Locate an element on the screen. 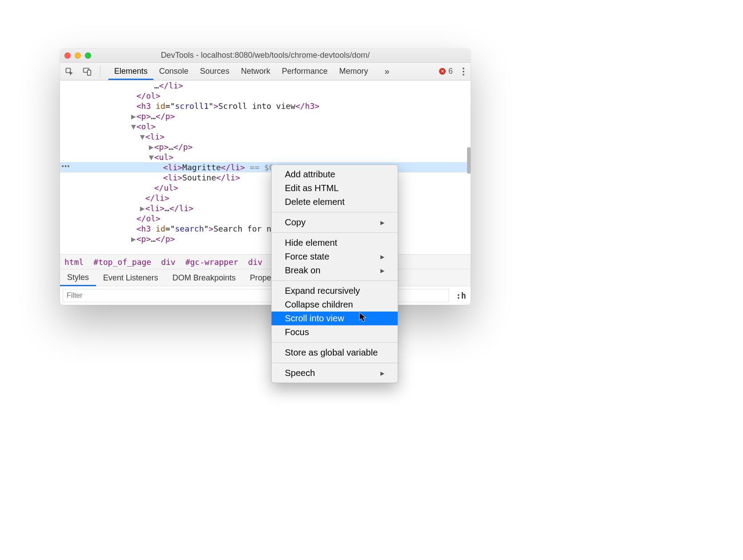 The width and height of the screenshot is (743, 560). bottom-tab-styles: Styles is located at coordinates (78, 278).